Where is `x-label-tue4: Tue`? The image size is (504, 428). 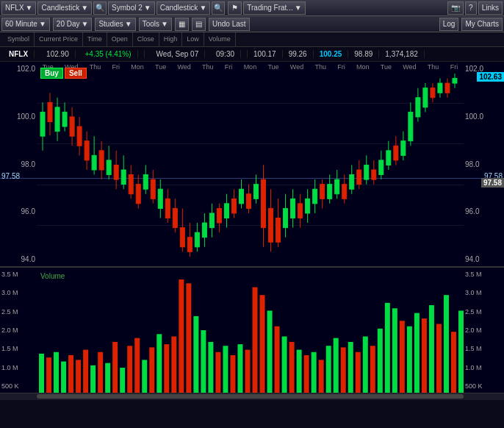 x-label-tue4: Tue is located at coordinates (386, 67).